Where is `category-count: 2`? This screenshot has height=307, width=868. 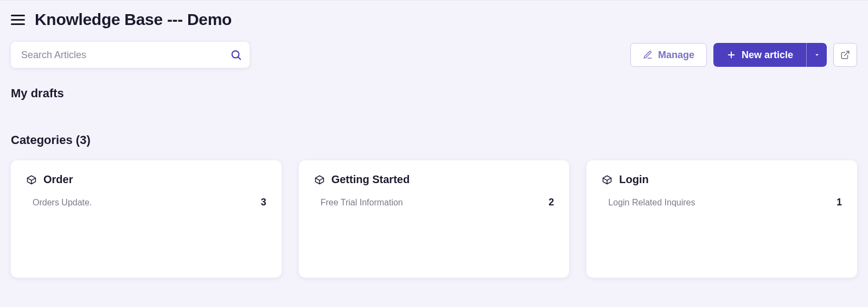 category-count: 2 is located at coordinates (551, 202).